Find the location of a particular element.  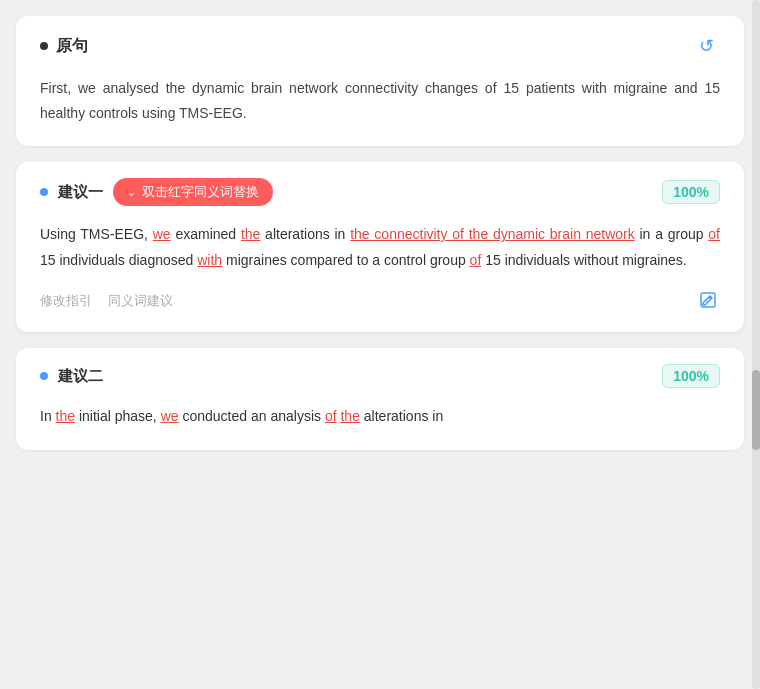

body-part-2: examined is located at coordinates (206, 234).